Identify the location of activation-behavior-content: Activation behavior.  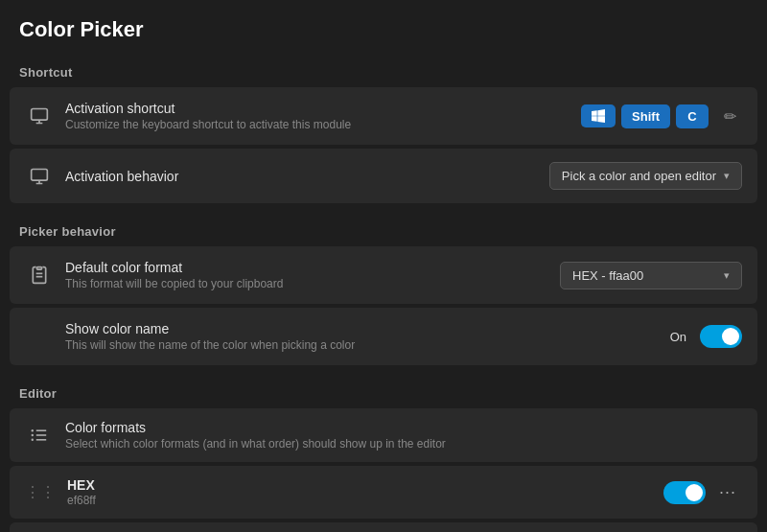
(307, 176).